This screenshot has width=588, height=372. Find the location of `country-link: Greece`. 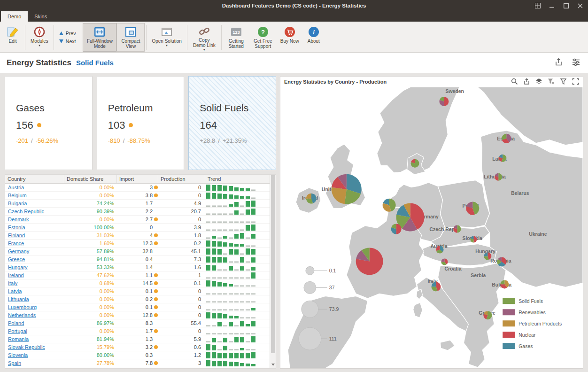

country-link: Greece is located at coordinates (16, 259).